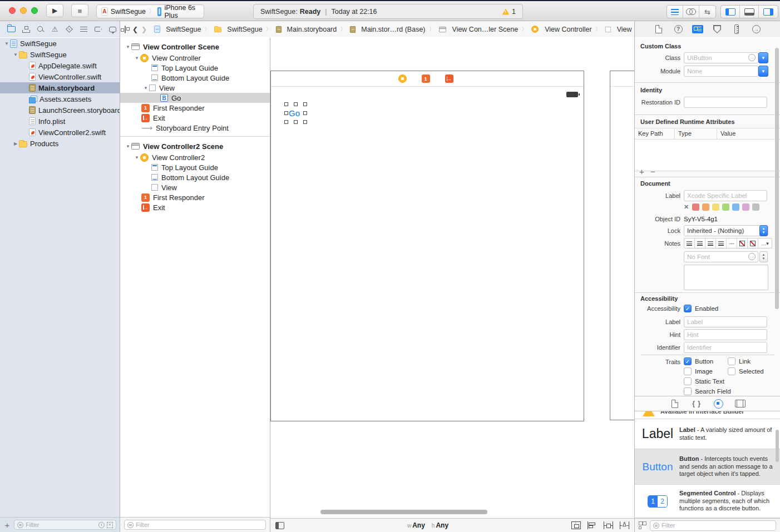 This screenshot has height=532, width=780. I want to click on library-item-segmented-control: 1 2 Segmented Control - Displays multipl…, so click(708, 501).